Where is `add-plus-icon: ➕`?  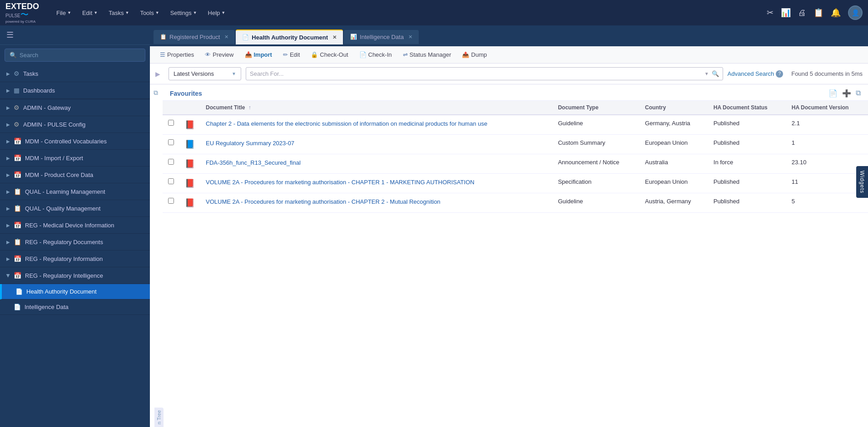
add-plus-icon: ➕ is located at coordinates (847, 93).